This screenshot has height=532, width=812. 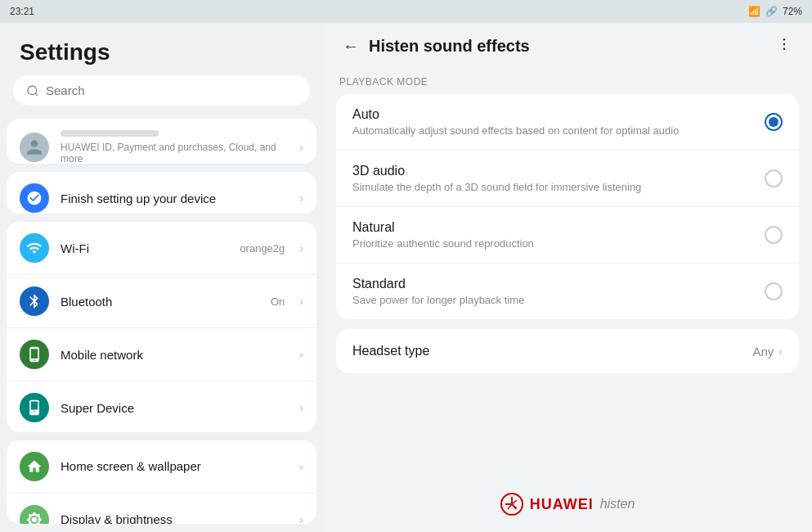 I want to click on wifi-status-icon: 🔗, so click(x=772, y=11).